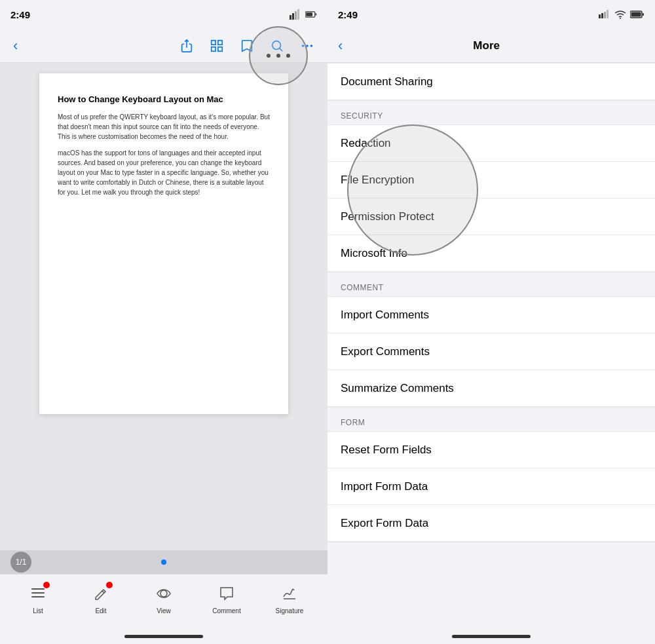 The height and width of the screenshot is (644, 655). Describe the element at coordinates (164, 594) in the screenshot. I see `view-icon-wrap` at that location.